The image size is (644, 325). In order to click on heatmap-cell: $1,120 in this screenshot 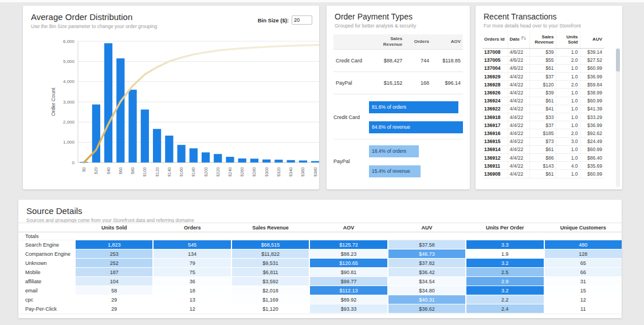, I will do `click(270, 309)`.